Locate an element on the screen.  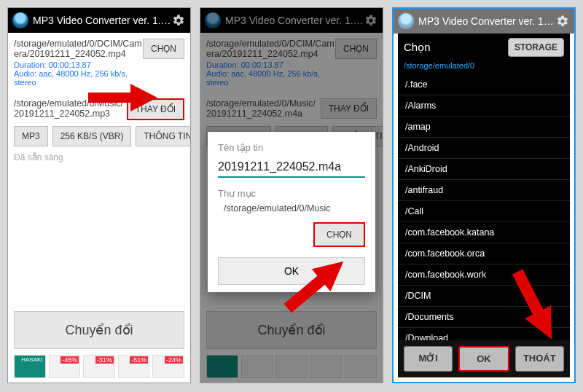
directory-item: /com.facebook.orca is located at coordinates (484, 254).